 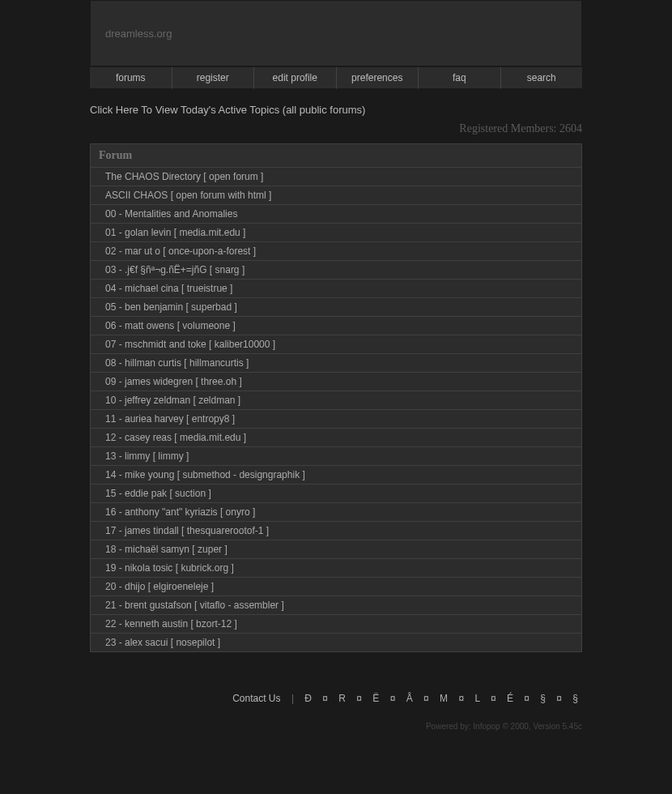 I want to click on forum-row: 11 - auriea harvey [ entropy8 ], so click(x=337, y=420).